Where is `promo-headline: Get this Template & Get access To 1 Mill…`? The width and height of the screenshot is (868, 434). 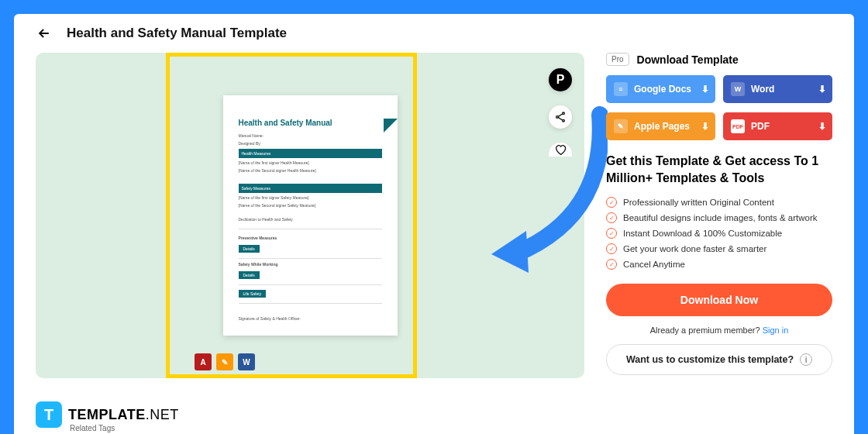 promo-headline: Get this Template & Get access To 1 Mill… is located at coordinates (719, 169).